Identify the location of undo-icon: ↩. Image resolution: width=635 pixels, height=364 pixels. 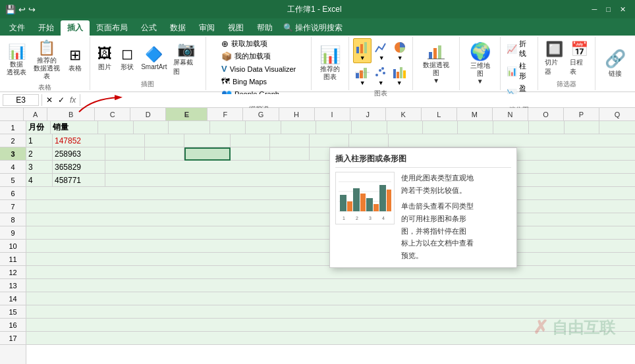
(22, 9).